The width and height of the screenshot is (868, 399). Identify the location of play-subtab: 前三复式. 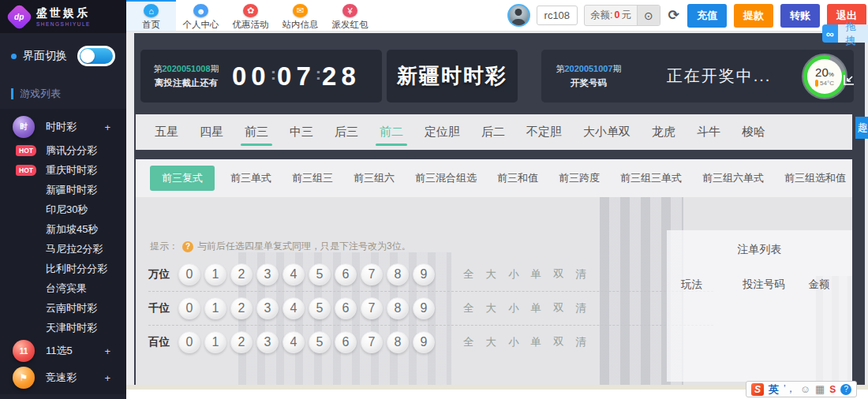
(182, 178).